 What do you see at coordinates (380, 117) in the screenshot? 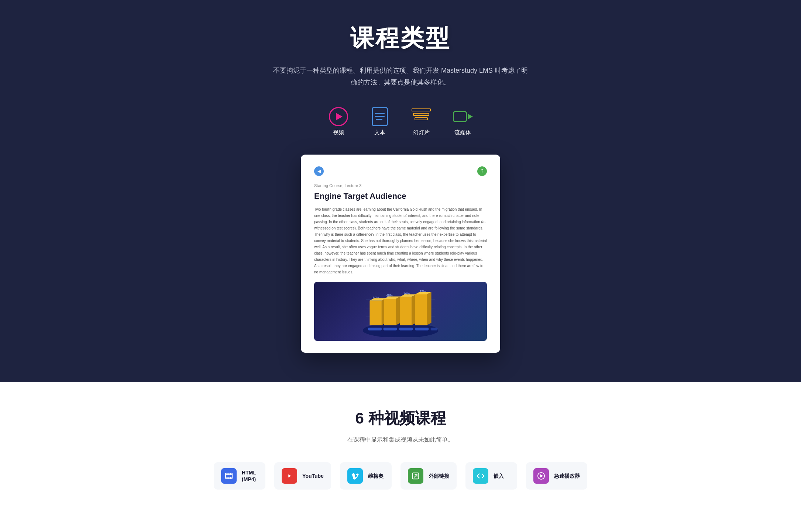
I see `document-icon` at bounding box center [380, 117].